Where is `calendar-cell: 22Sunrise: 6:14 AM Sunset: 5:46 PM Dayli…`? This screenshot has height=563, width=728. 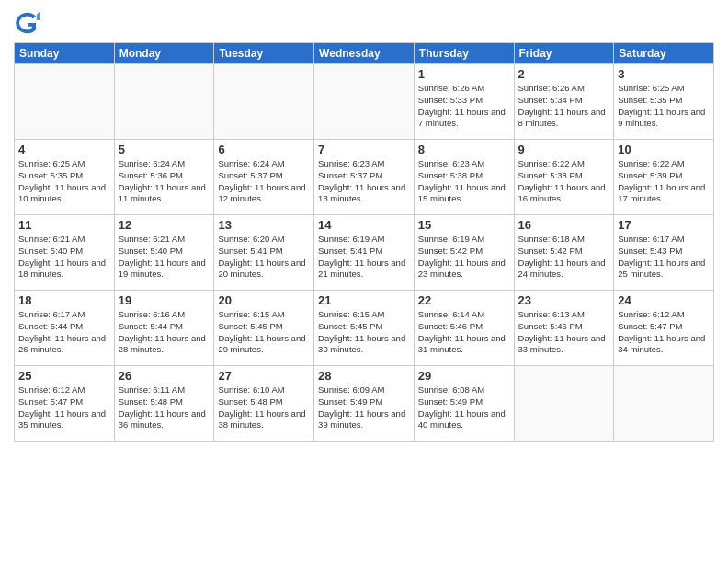 calendar-cell: 22Sunrise: 6:14 AM Sunset: 5:46 PM Dayli… is located at coordinates (463, 328).